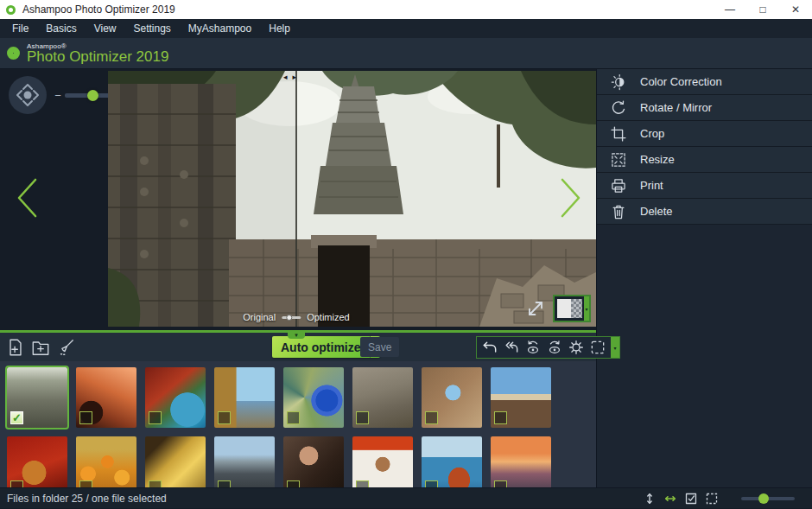 The width and height of the screenshot is (812, 509). Describe the element at coordinates (152, 29) in the screenshot. I see `menu-settings: Settings` at that location.